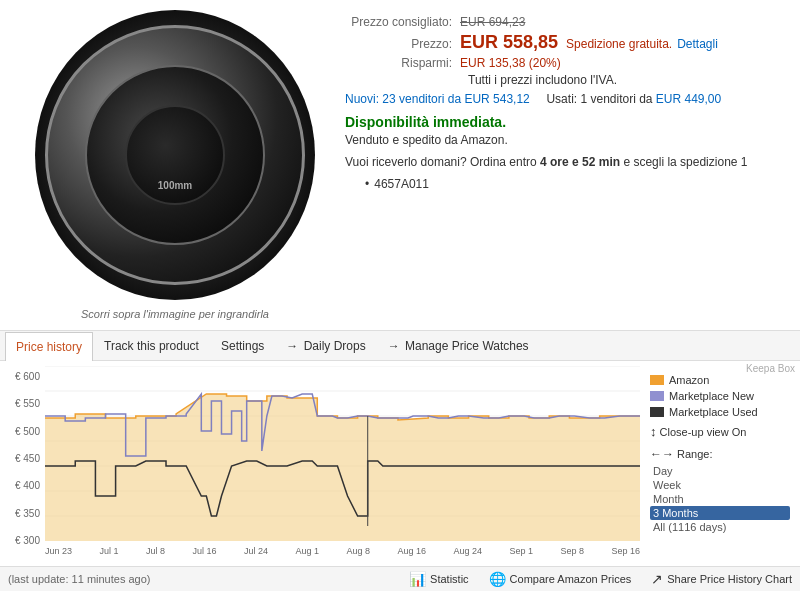 This screenshot has width=800, height=615. What do you see at coordinates (626, 551) in the screenshot?
I see `x-label-sep16: Sep 16` at bounding box center [626, 551].